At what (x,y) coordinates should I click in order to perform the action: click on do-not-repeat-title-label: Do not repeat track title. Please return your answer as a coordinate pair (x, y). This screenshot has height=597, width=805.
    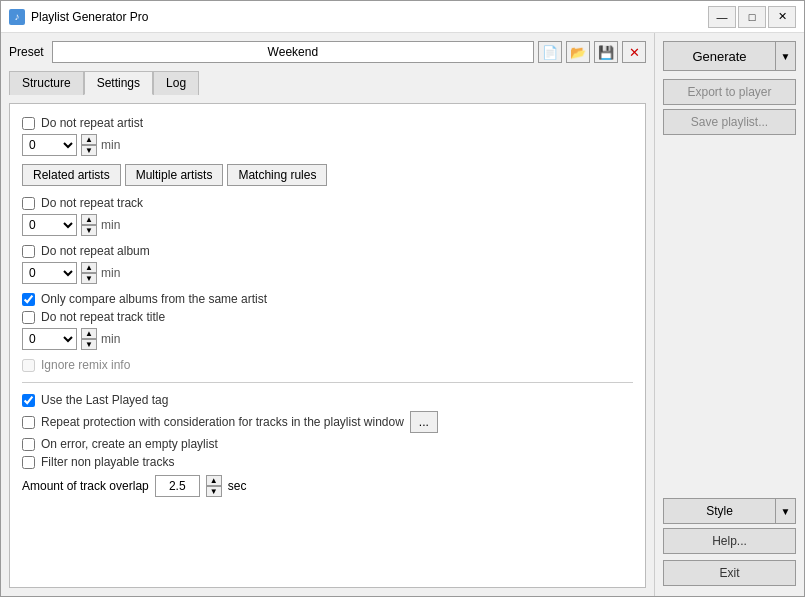
    Looking at the image, I should click on (103, 317).